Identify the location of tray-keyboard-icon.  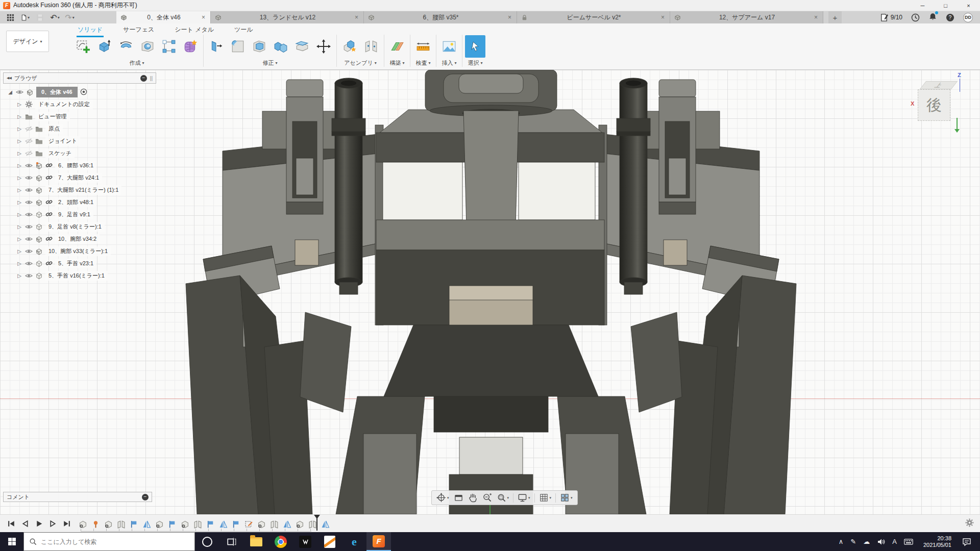
(909, 542).